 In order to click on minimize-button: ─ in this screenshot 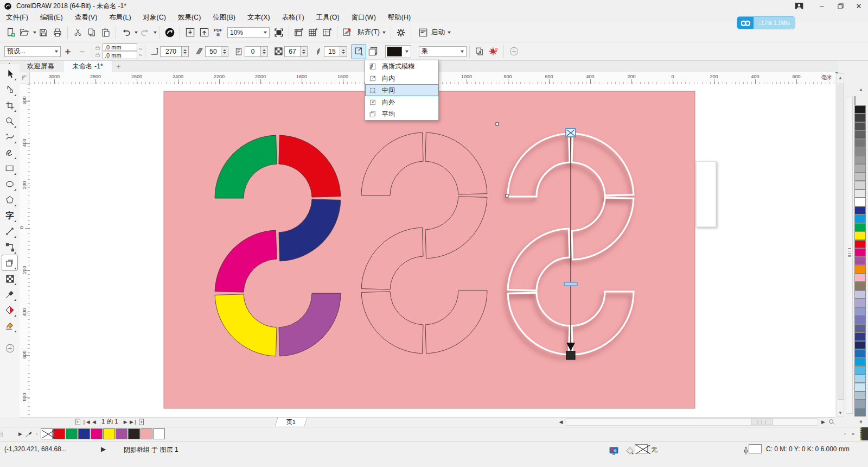, I will do `click(822, 6)`.